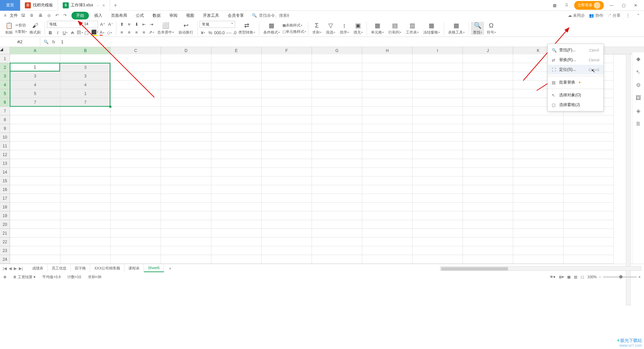 The height and width of the screenshot is (349, 644). What do you see at coordinates (620, 277) in the screenshot?
I see `zoom-slider` at bounding box center [620, 277].